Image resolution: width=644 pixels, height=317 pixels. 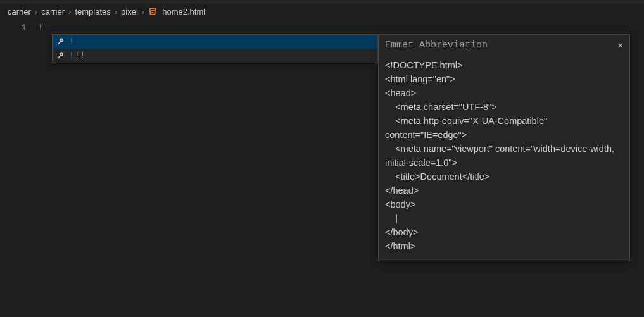 What do you see at coordinates (129, 11) in the screenshot?
I see `breadcrumb-item: pixel` at bounding box center [129, 11].